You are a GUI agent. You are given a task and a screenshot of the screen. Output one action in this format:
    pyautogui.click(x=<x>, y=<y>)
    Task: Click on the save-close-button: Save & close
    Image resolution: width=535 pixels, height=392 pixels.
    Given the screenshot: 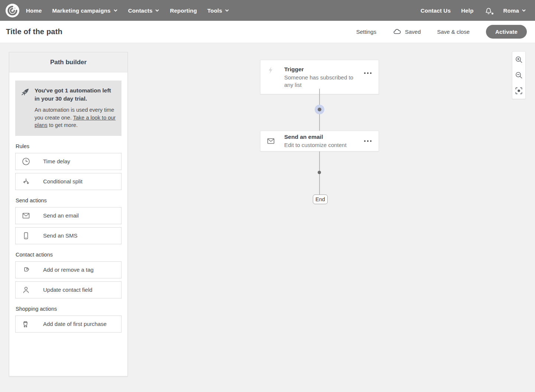 What is the action you would take?
    pyautogui.click(x=453, y=32)
    